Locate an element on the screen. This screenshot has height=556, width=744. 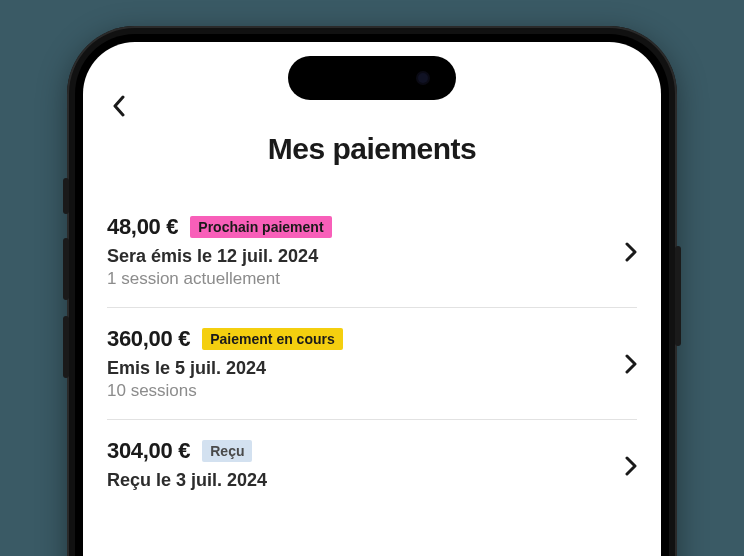
payment-subtitle: Emis le 5 juil. 2024 is located at coordinates (360, 368).